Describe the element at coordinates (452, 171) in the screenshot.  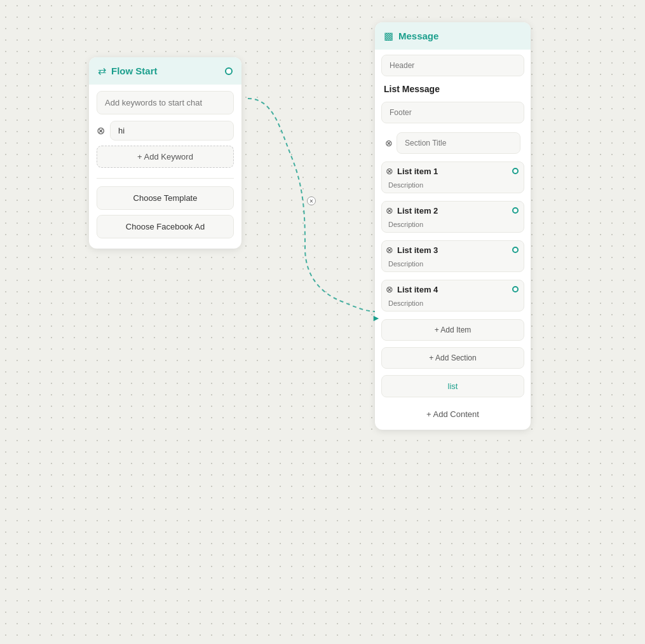
I see `list-item-1-header: ⊗ List item 1` at that location.